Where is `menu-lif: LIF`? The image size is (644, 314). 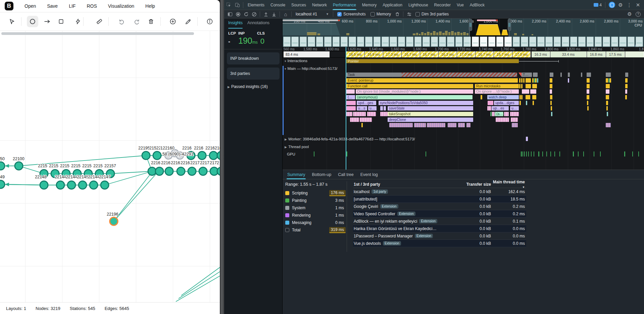 menu-lif: LIF is located at coordinates (72, 6).